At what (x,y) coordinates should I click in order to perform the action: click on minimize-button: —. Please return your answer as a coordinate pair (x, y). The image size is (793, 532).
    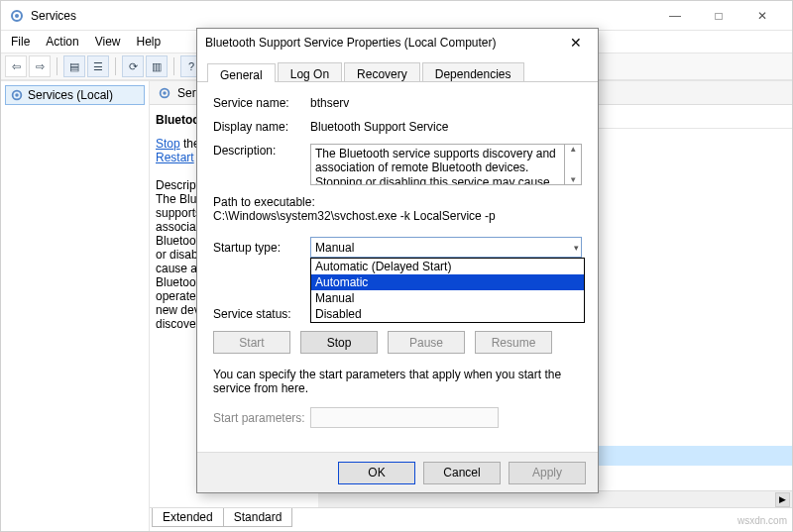
    Looking at the image, I should click on (675, 16).